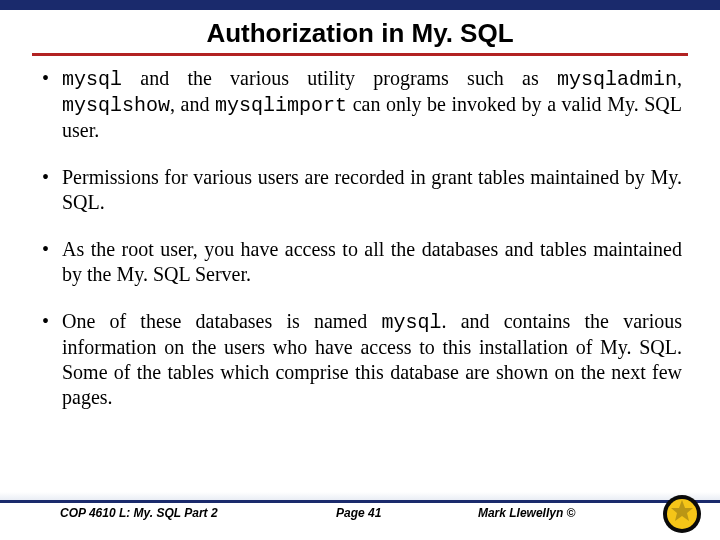 Image resolution: width=720 pixels, height=540 pixels. Describe the element at coordinates (281, 106) in the screenshot. I see `code-text: mysqlimport` at that location.